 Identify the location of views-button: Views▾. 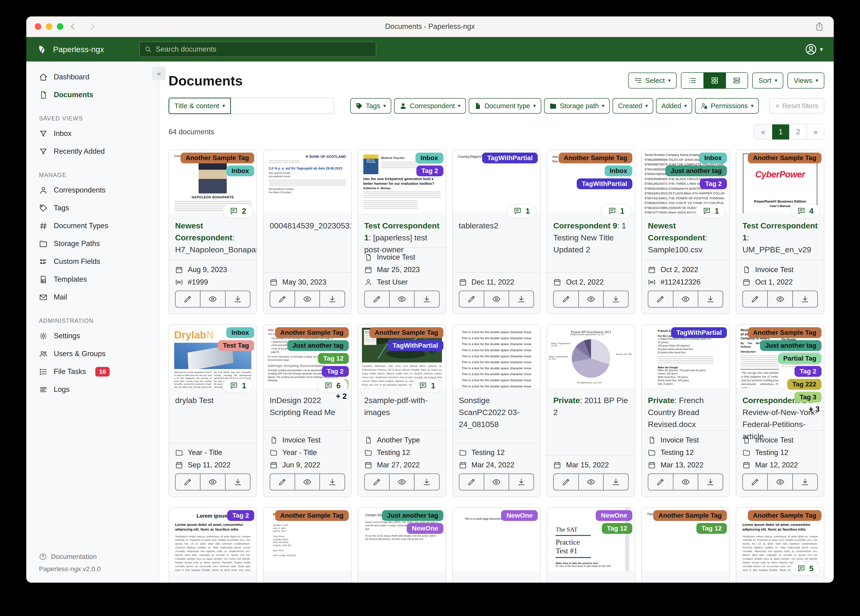
(806, 80).